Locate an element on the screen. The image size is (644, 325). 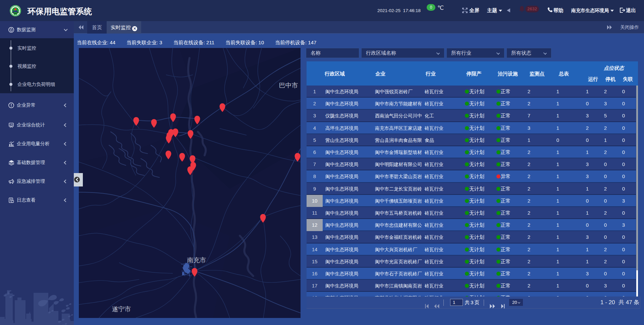
svg-text: 南充市 is located at coordinates (197, 260).